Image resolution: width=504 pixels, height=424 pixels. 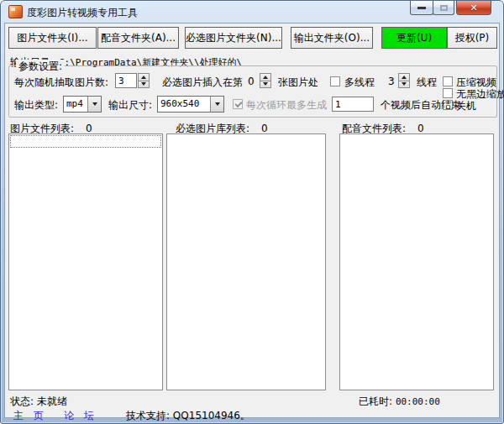 I want to click on thread-count-spinner, so click(x=404, y=81).